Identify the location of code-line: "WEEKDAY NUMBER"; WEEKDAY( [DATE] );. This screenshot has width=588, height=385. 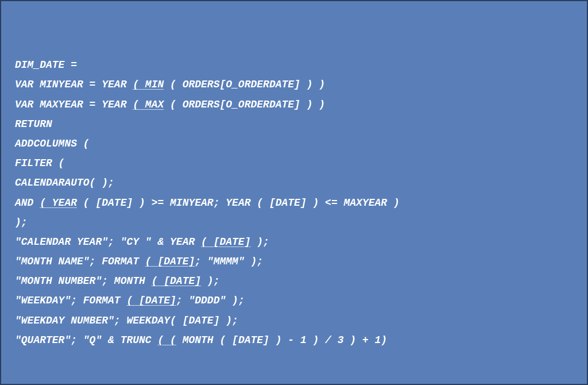
(126, 321).